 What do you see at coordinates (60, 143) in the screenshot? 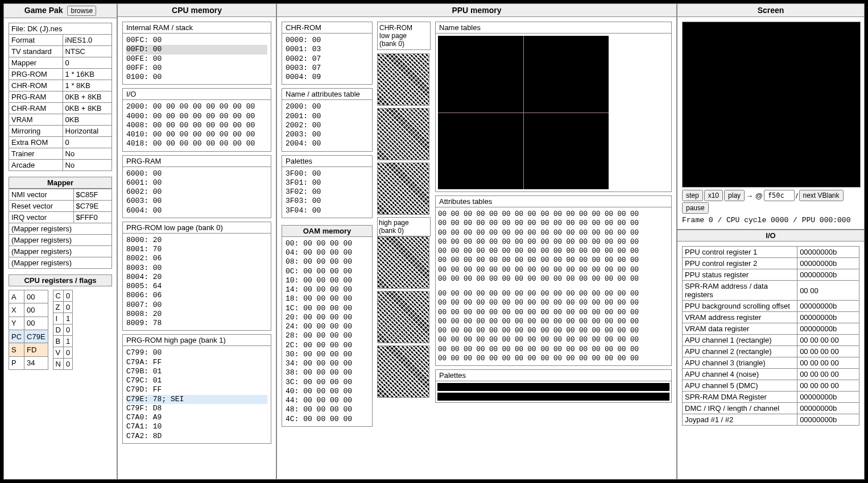
I see `gamepak-row: Extra ROM0` at bounding box center [60, 143].